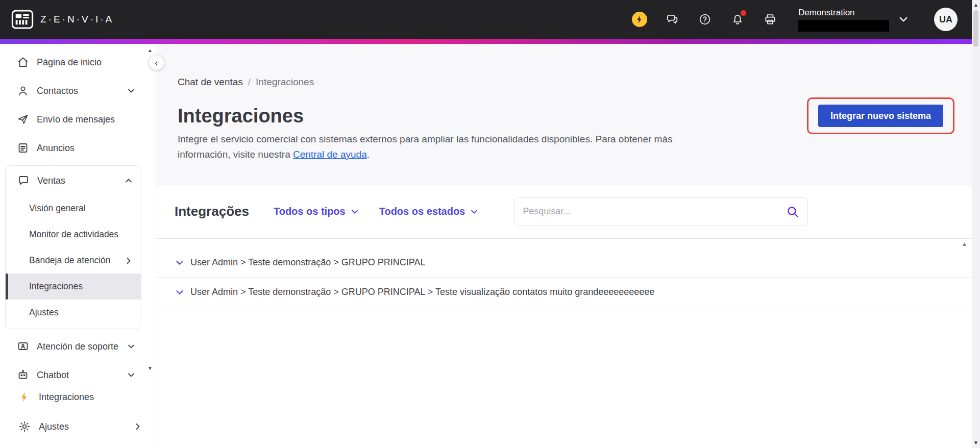 The image size is (980, 448). Describe the element at coordinates (22, 19) in the screenshot. I see `zenvia-logo-icon` at that location.